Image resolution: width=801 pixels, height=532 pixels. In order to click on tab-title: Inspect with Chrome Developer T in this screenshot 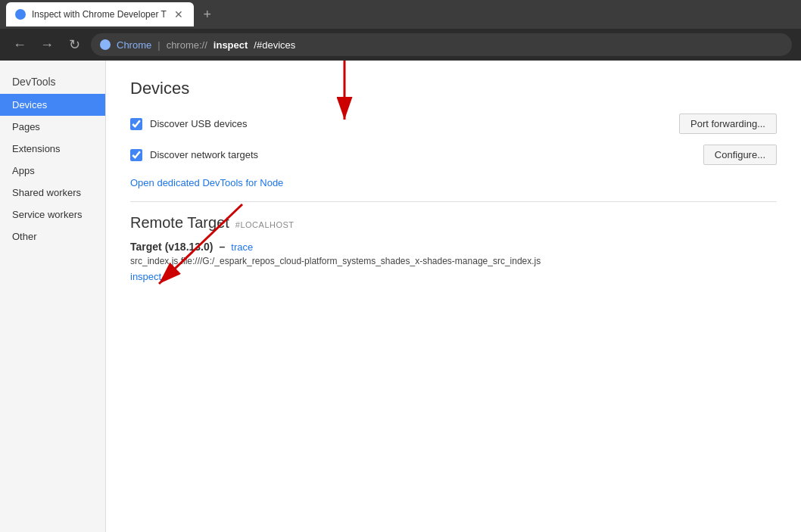, I will do `click(99, 14)`.